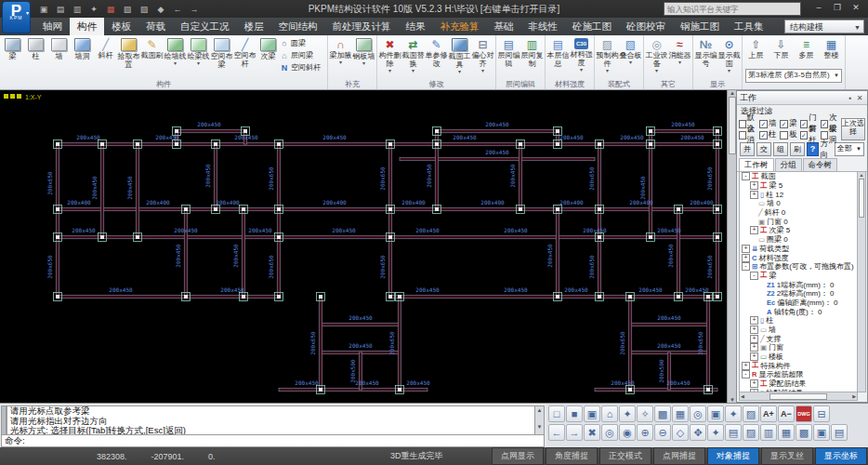  What do you see at coordinates (663, 432) in the screenshot?
I see `zoom-out-icon: ⊖` at bounding box center [663, 432].